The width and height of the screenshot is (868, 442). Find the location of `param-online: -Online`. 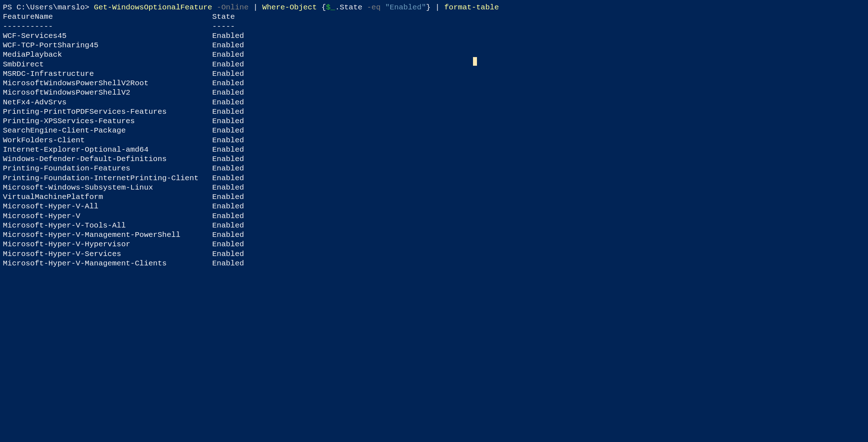

param-online: -Online is located at coordinates (233, 7).